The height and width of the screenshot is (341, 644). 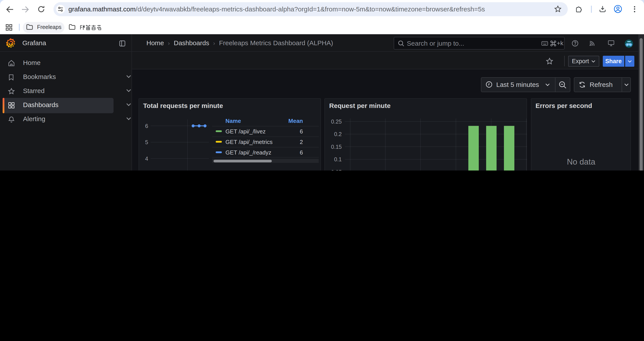 I want to click on svg-text: 5, so click(x=146, y=142).